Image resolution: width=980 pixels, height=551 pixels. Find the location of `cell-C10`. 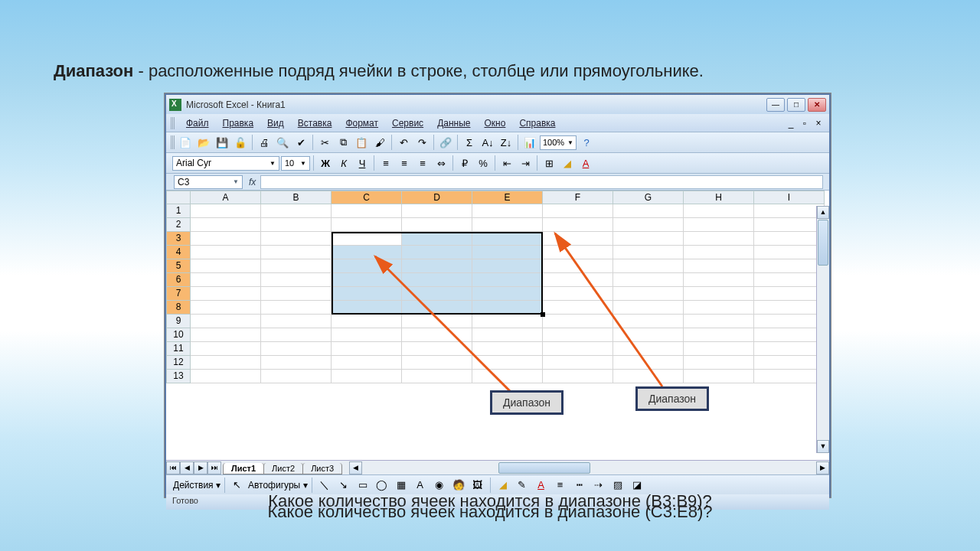

cell-C10 is located at coordinates (367, 335).